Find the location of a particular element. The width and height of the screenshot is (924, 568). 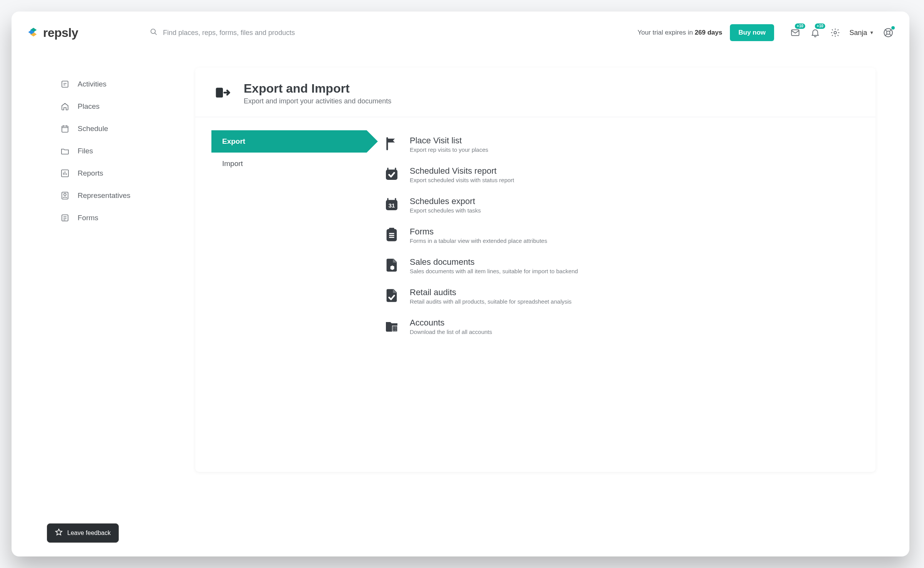

logo-mark-icon is located at coordinates (33, 33).